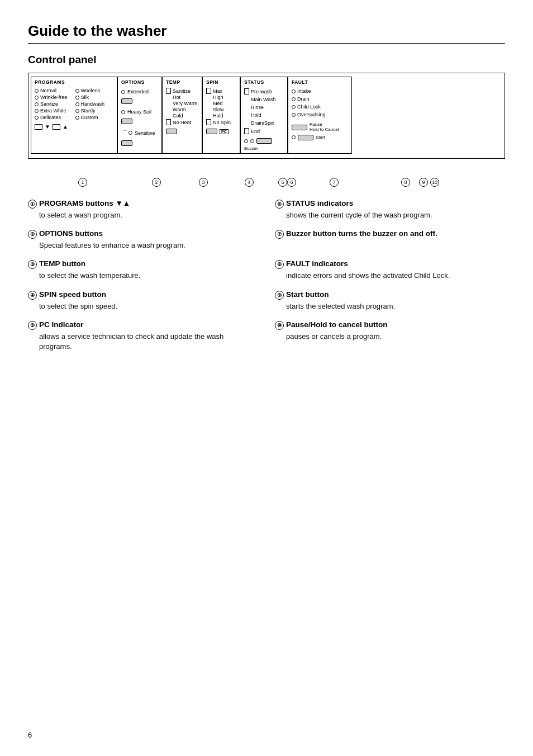 The image size is (533, 756). Describe the element at coordinates (123, 92) in the screenshot. I see `option-extended-radio` at that location.